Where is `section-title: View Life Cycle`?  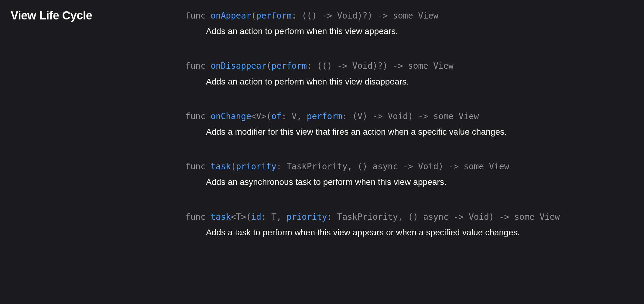 section-title: View Life Cycle is located at coordinates (98, 16).